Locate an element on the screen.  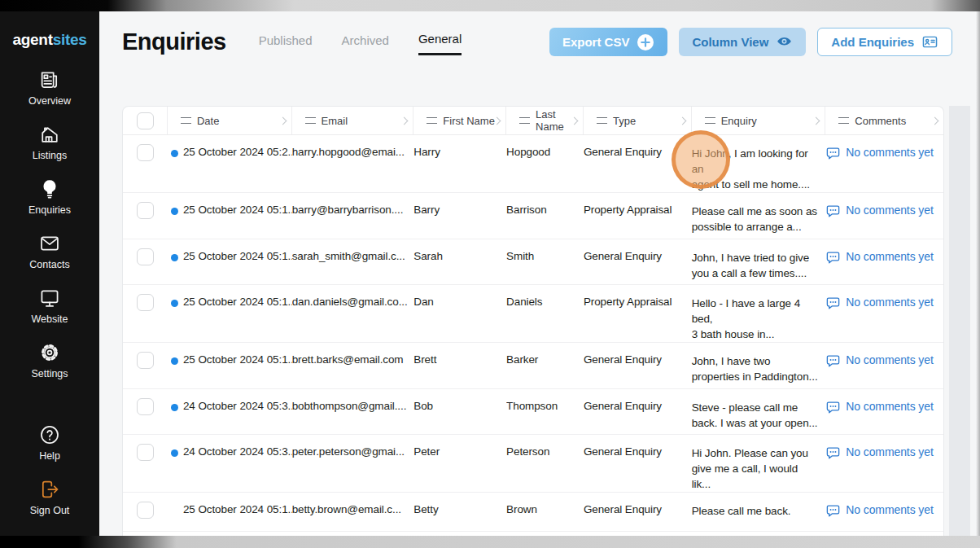
page-title: Enquiries is located at coordinates (174, 42).